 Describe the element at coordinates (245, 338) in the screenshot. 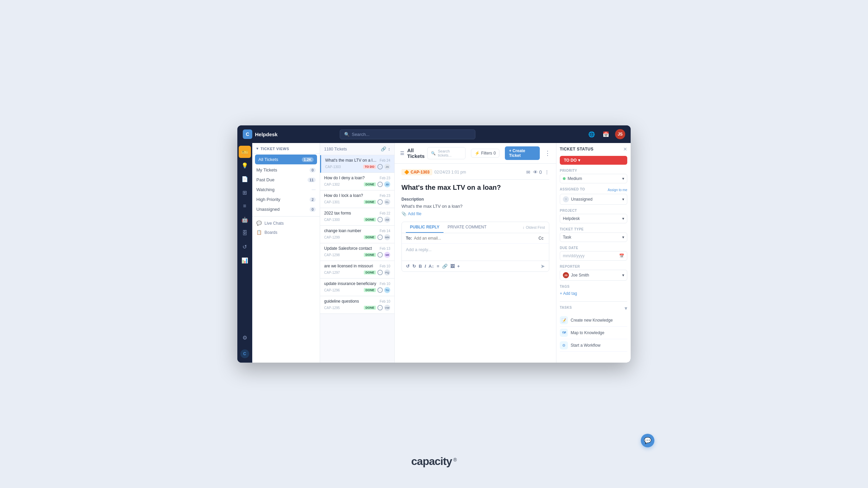

I see `sidebar-item-settings: ⚙` at that location.